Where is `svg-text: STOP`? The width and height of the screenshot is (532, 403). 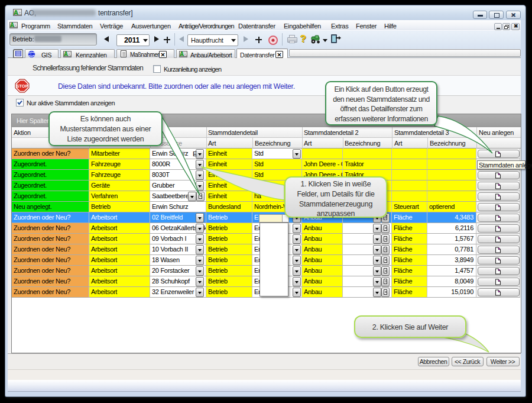
svg-text: STOP is located at coordinates (22, 86).